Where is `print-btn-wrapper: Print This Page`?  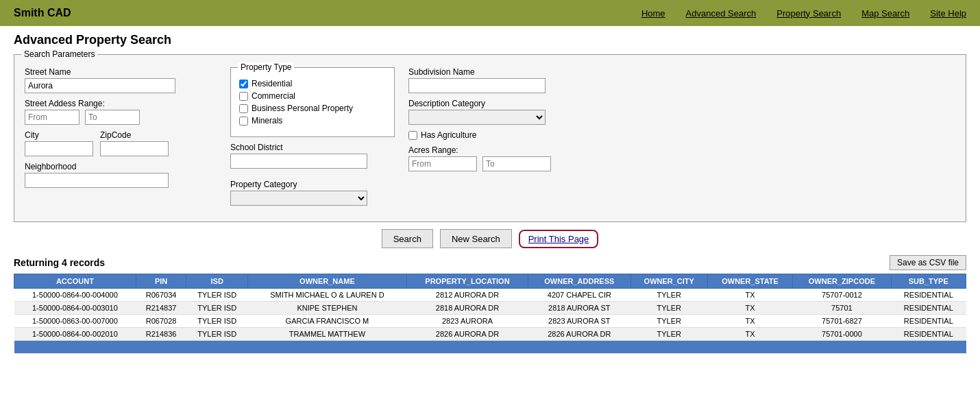
print-btn-wrapper: Print This Page is located at coordinates (559, 239).